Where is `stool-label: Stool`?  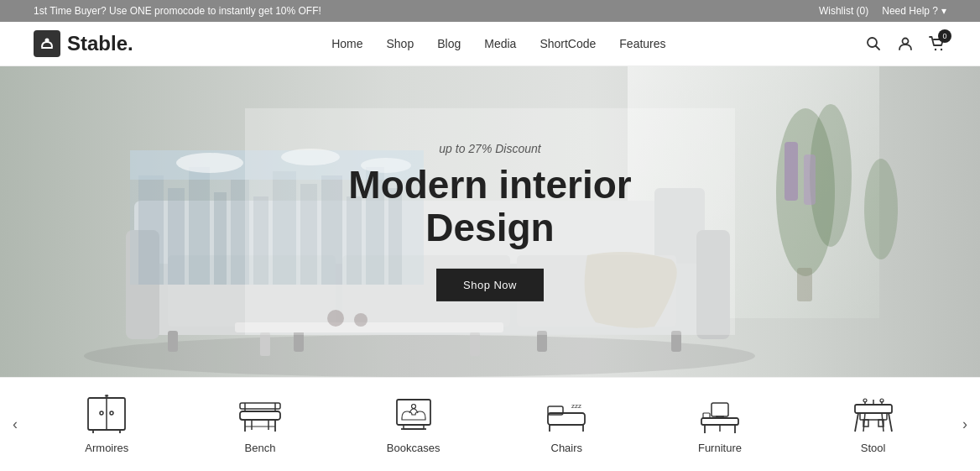 stool-label: Stool is located at coordinates (873, 448).